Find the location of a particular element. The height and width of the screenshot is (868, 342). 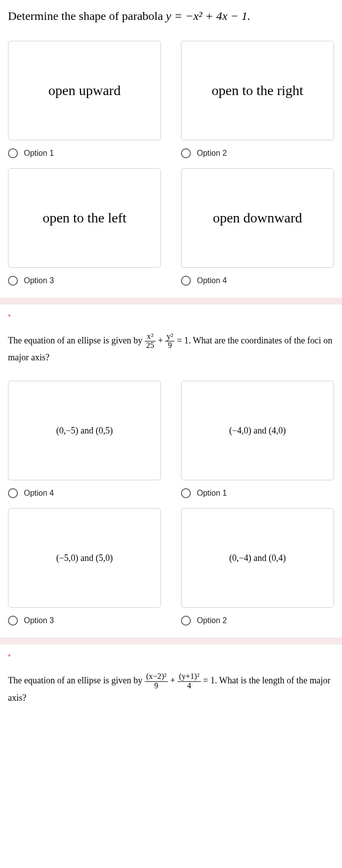

q2-plus: + is located at coordinates (162, 340).